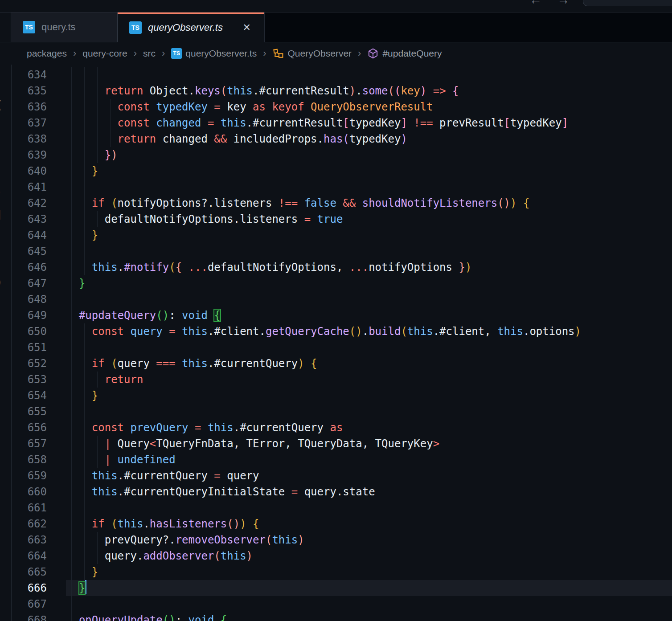 The height and width of the screenshot is (621, 672). Describe the element at coordinates (342, 267) in the screenshot. I see `code-line: 646 this.#notify({ ...defaultNotifyOptio…` at that location.